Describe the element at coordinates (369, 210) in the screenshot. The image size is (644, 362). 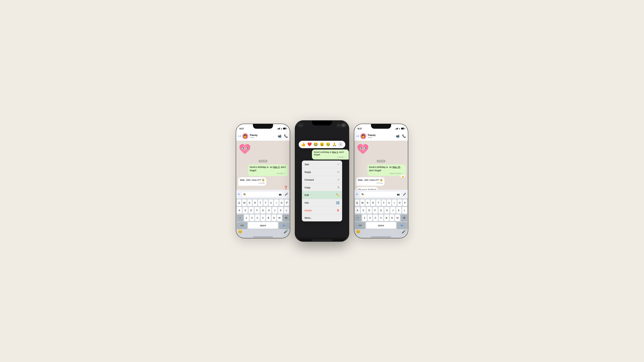
I see `key-d3: D` at that location.